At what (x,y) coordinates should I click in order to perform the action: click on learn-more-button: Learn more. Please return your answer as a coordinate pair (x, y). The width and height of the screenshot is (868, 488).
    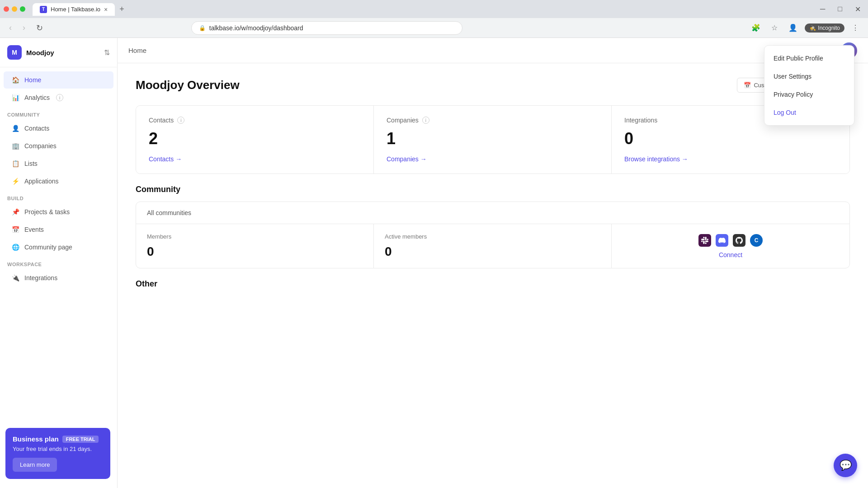
    Looking at the image, I should click on (35, 465).